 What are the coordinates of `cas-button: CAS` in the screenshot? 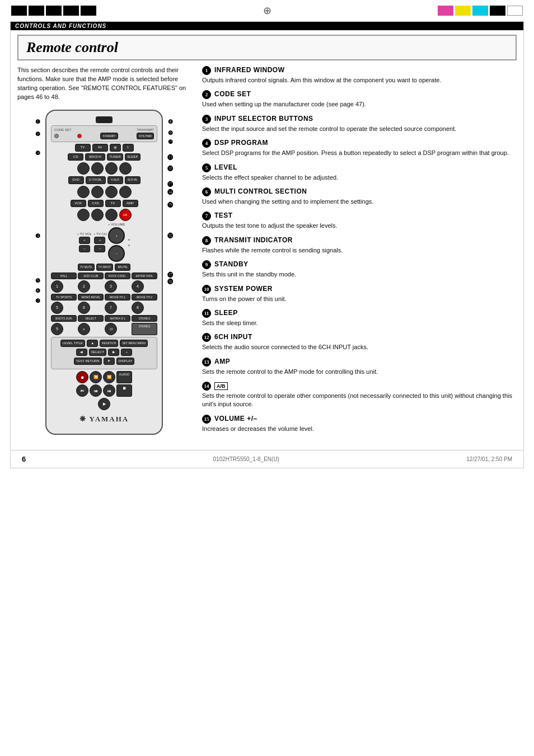 It's located at (96, 204).